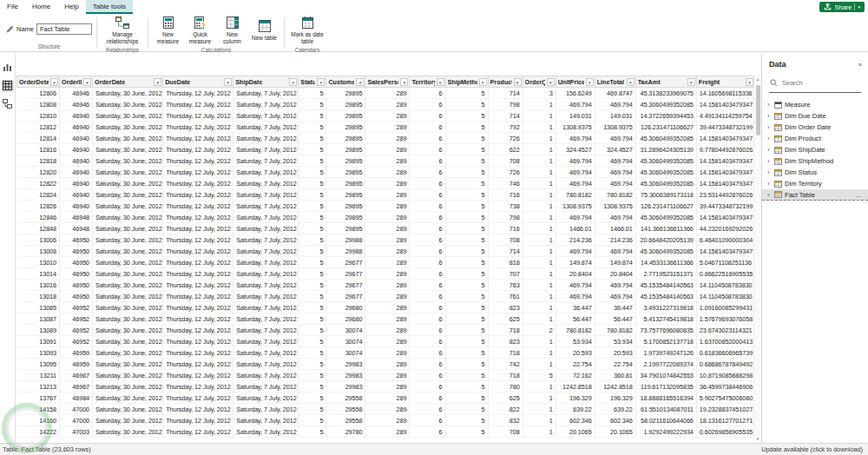  I want to click on grid-cell: 46967, so click(76, 387).